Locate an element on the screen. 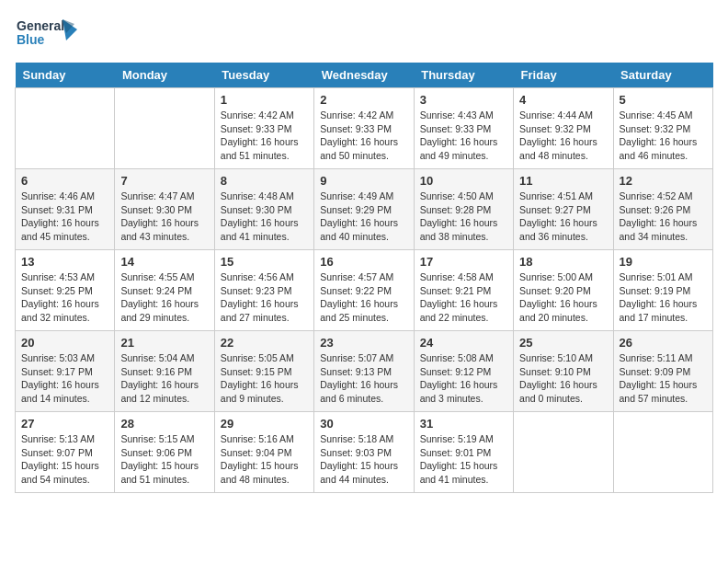  day-number: 31 is located at coordinates (463, 423).